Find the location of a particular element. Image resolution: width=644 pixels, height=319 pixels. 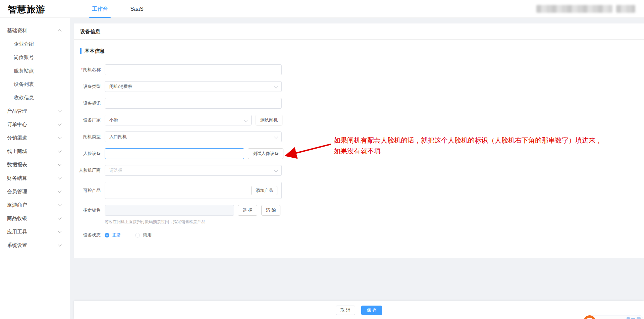

device-type-label: 设备类型 is located at coordinates (89, 87).